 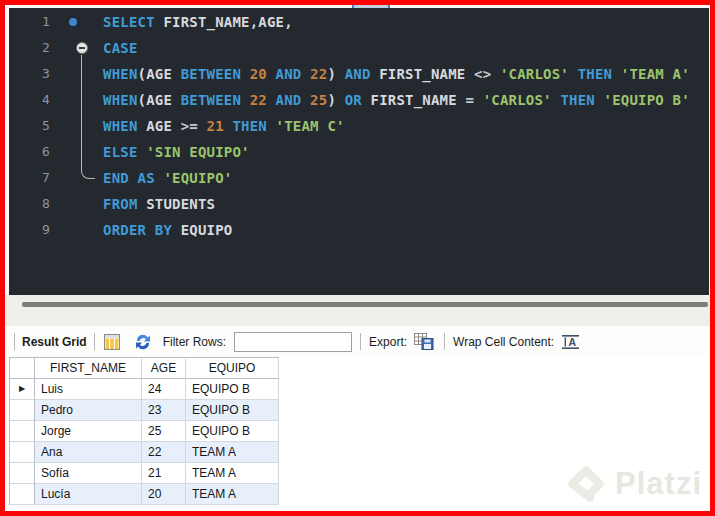 I want to click on table-row: Lucía20TEAM A, so click(x=144, y=494).